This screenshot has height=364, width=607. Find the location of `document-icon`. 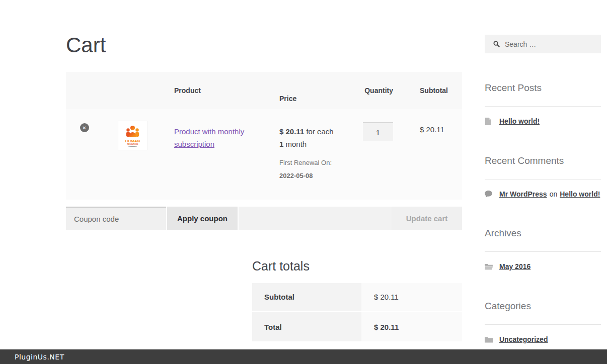

document-icon is located at coordinates (489, 121).